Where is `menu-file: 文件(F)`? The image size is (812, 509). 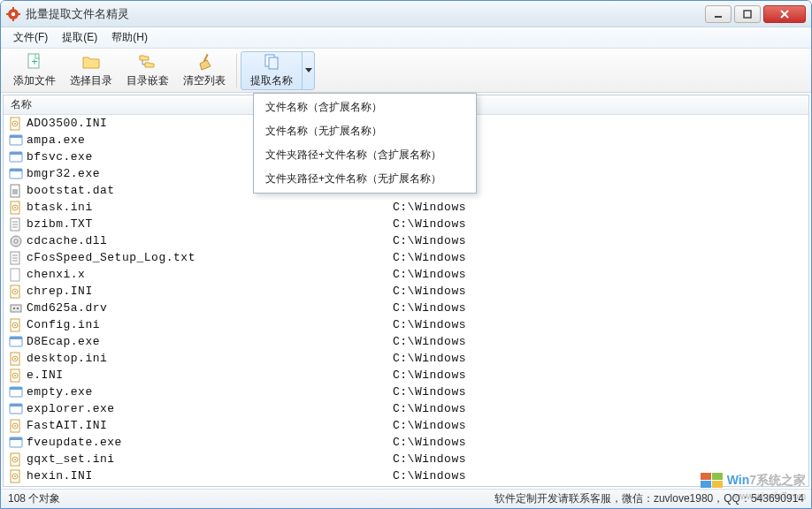
menu-file: 文件(F) is located at coordinates (30, 37).